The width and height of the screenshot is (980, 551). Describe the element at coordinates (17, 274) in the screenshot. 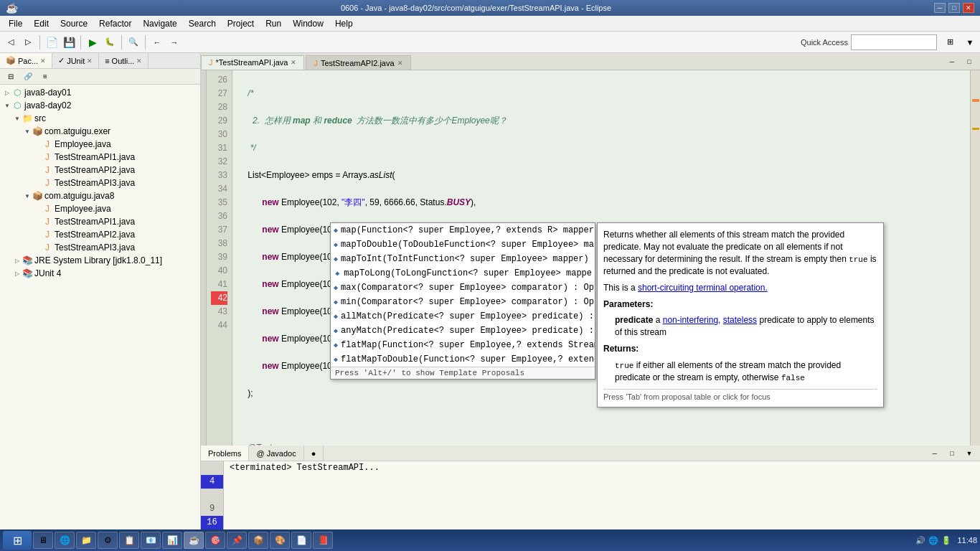

I see `tree-arrow-junit4: ▷` at that location.